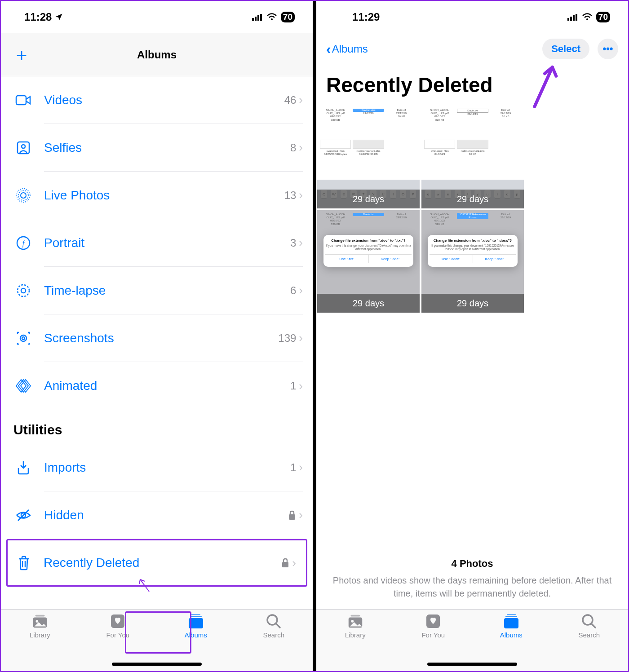 This screenshot has height=672, width=629. Describe the element at coordinates (22, 55) in the screenshot. I see `add-button: ＋` at that location.